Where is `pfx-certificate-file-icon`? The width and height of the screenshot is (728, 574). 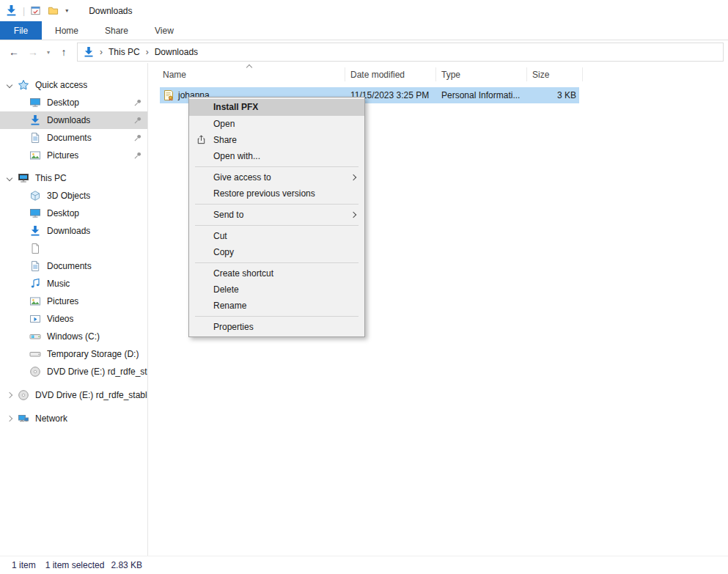
pfx-certificate-file-icon is located at coordinates (169, 95).